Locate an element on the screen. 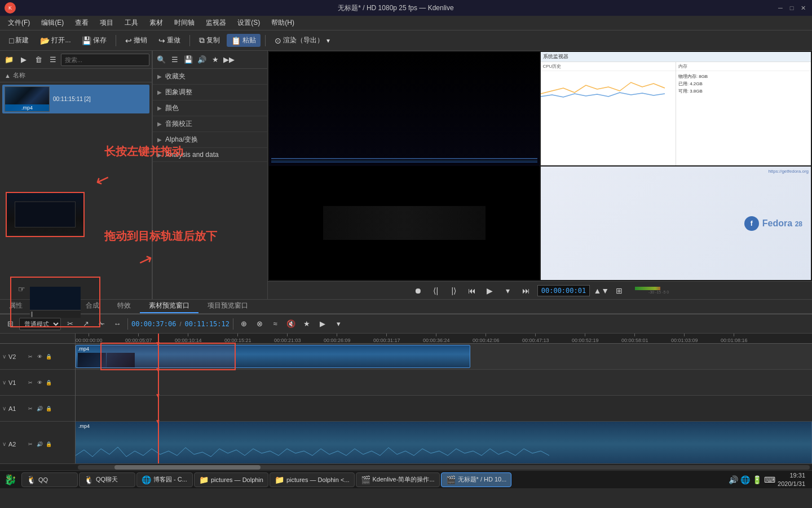  bin-expand-button: ▲ is located at coordinates (8, 76).